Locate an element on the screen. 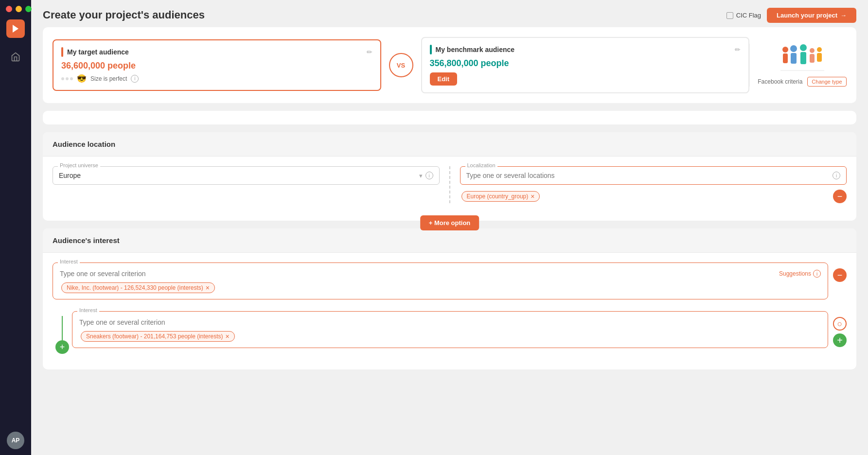  sidebar-logo is located at coordinates (16, 29).